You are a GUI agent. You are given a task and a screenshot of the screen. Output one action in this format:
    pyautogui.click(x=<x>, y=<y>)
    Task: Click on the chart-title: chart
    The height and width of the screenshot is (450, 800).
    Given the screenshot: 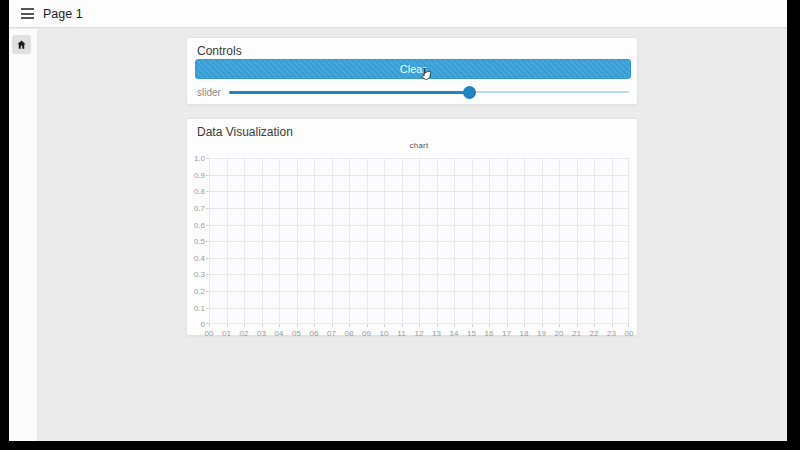 What is the action you would take?
    pyautogui.click(x=419, y=146)
    